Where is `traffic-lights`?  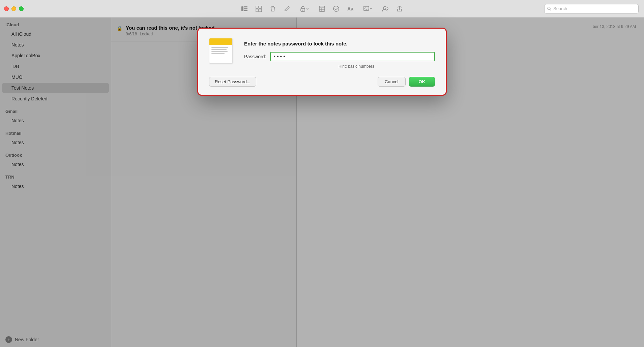 traffic-lights is located at coordinates (14, 9).